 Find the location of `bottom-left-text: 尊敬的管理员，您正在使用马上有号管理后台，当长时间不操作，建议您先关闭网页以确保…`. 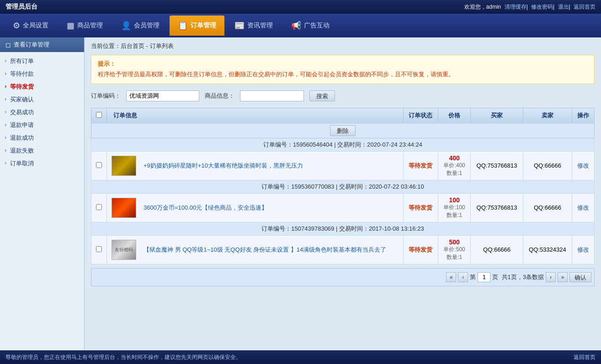

bottom-left-text: 尊敬的管理员，您正在使用马上有号管理后台，当长时间不操作，建议您先关闭网页以确保… is located at coordinates (123, 357).